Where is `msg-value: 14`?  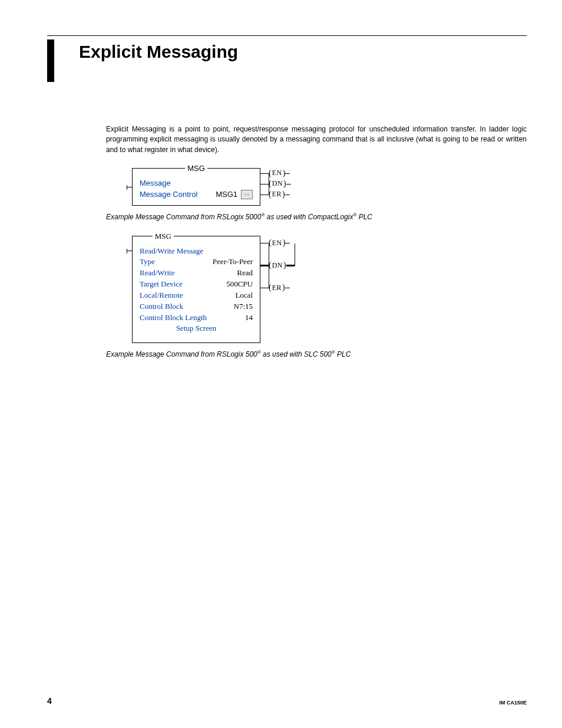 msg-value: 14 is located at coordinates (249, 318).